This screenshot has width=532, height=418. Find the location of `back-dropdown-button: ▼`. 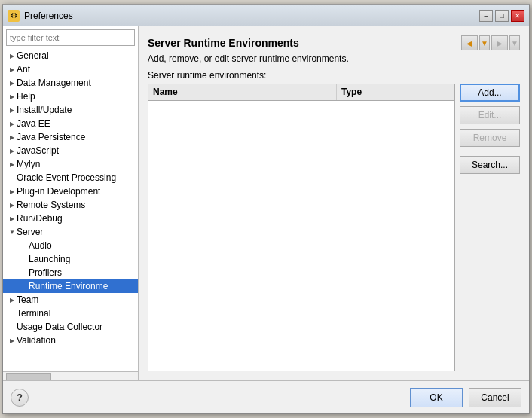

back-dropdown-button: ▼ is located at coordinates (485, 43).